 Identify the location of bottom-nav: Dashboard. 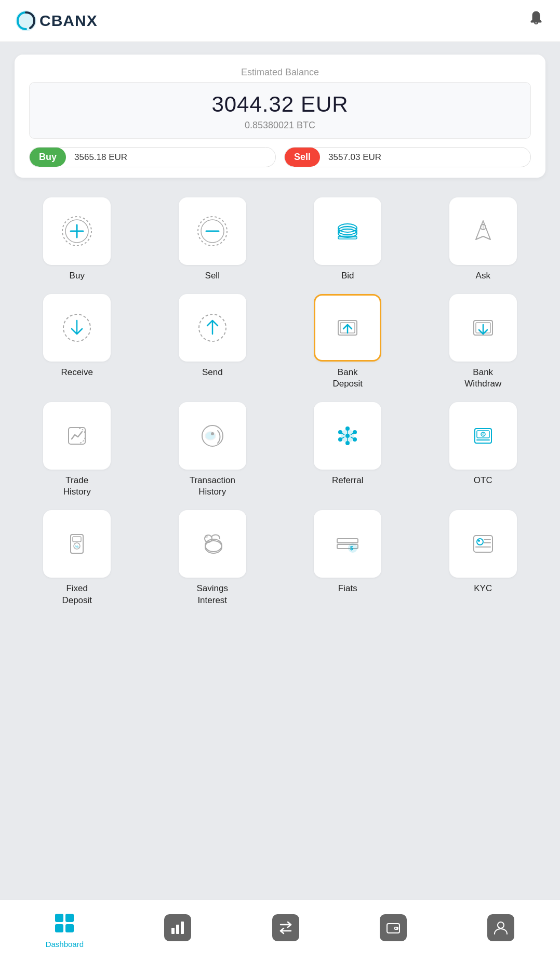
(280, 930).